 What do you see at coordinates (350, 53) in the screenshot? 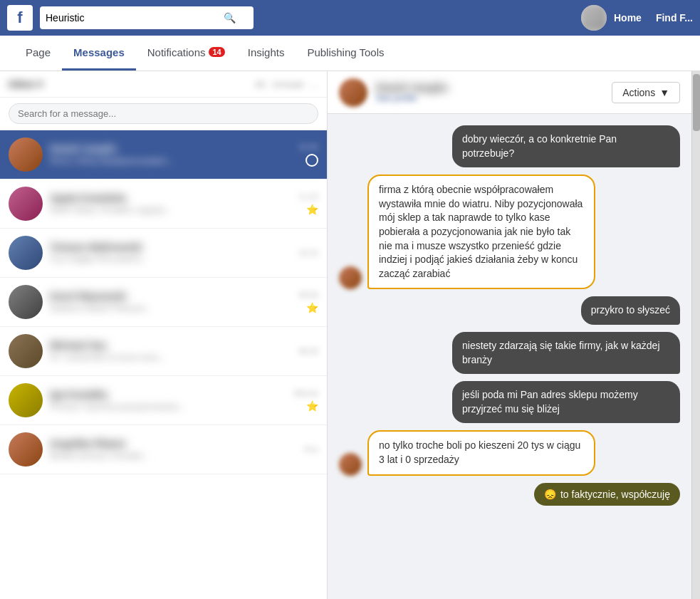
I see `tab-bar: Page Messages Notifications 14 Insights …` at bounding box center [350, 53].